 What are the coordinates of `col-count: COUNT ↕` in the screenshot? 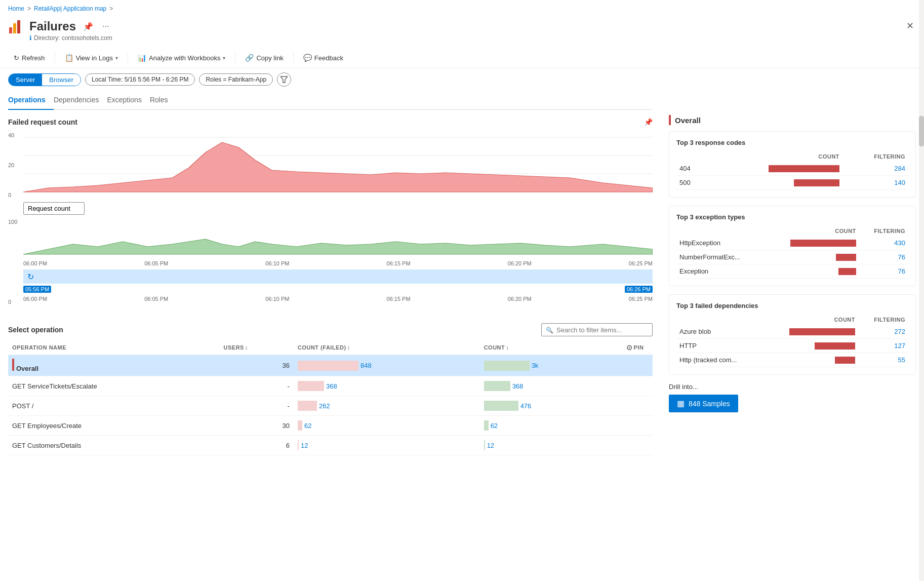 It's located at (551, 347).